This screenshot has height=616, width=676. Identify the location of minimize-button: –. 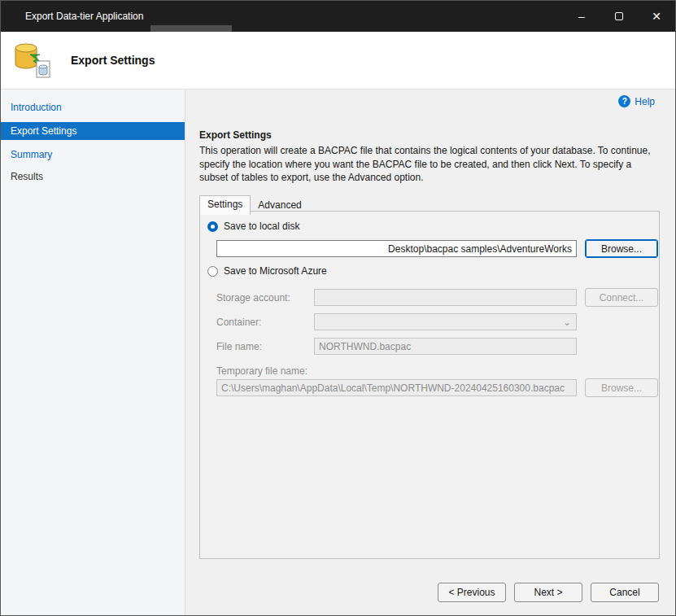
(582, 16).